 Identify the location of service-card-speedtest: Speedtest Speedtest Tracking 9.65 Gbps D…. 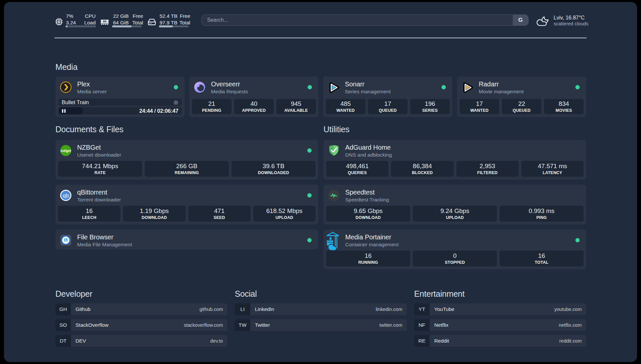
(455, 204).